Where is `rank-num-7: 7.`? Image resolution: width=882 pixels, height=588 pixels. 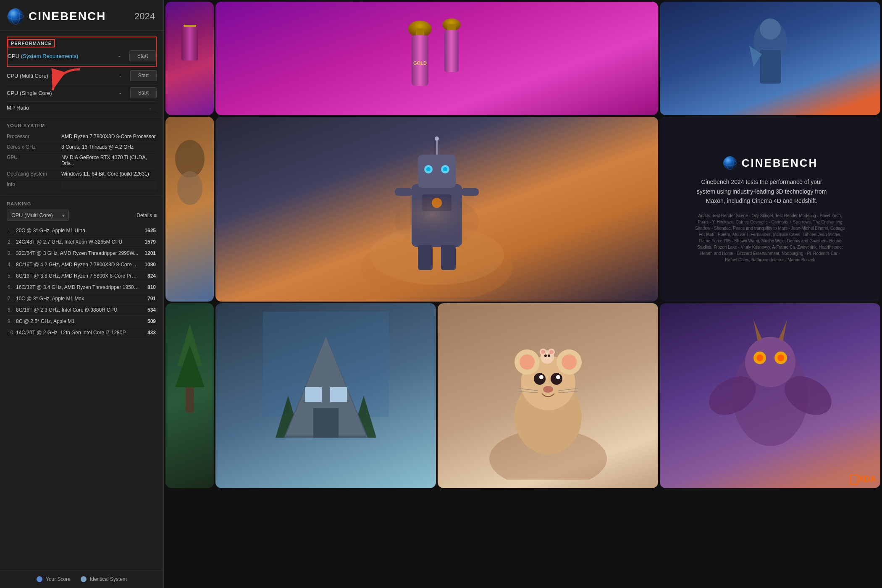 rank-num-7: 7. is located at coordinates (12, 299).